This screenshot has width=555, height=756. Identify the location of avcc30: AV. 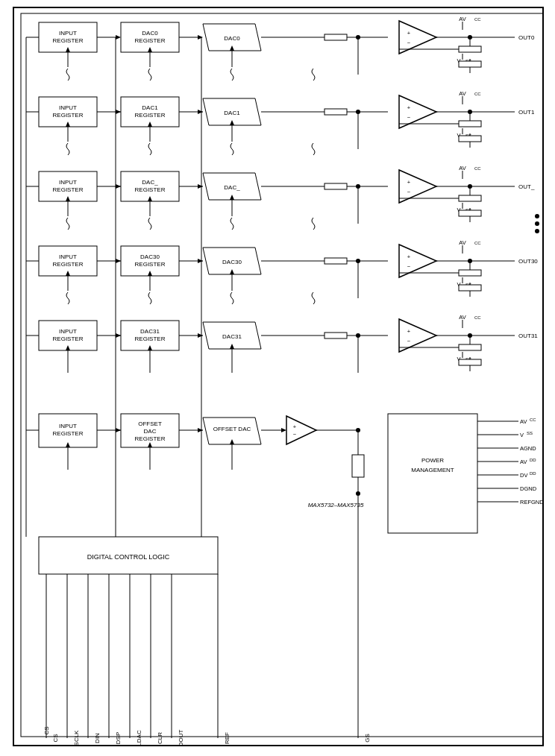
(462, 243).